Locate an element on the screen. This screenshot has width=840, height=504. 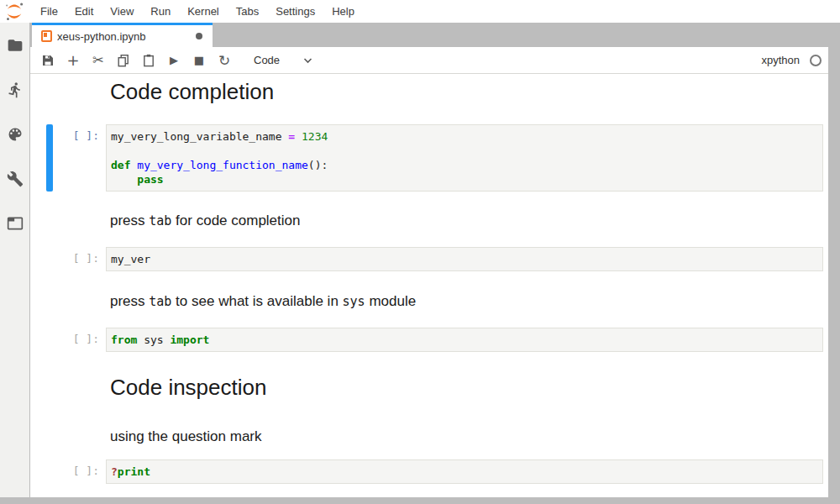
code-line: def my_very_long_function_name(): is located at coordinates (465, 165).